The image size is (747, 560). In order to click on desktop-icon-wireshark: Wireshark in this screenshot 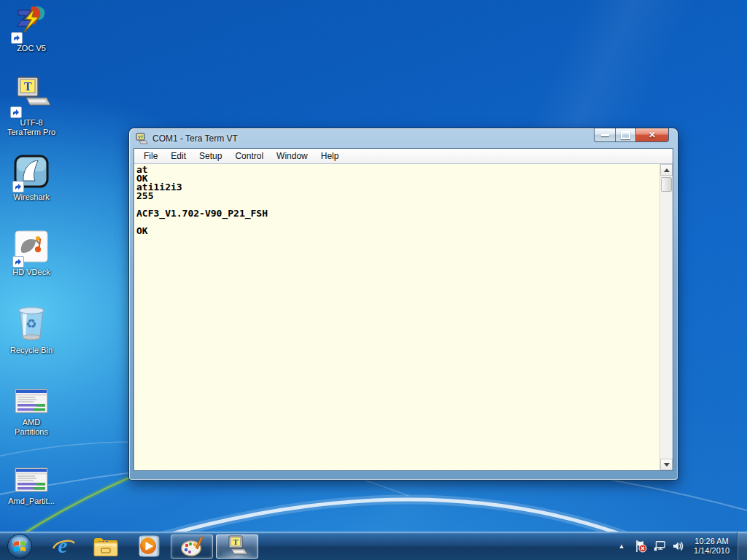, I will do `click(31, 178)`.